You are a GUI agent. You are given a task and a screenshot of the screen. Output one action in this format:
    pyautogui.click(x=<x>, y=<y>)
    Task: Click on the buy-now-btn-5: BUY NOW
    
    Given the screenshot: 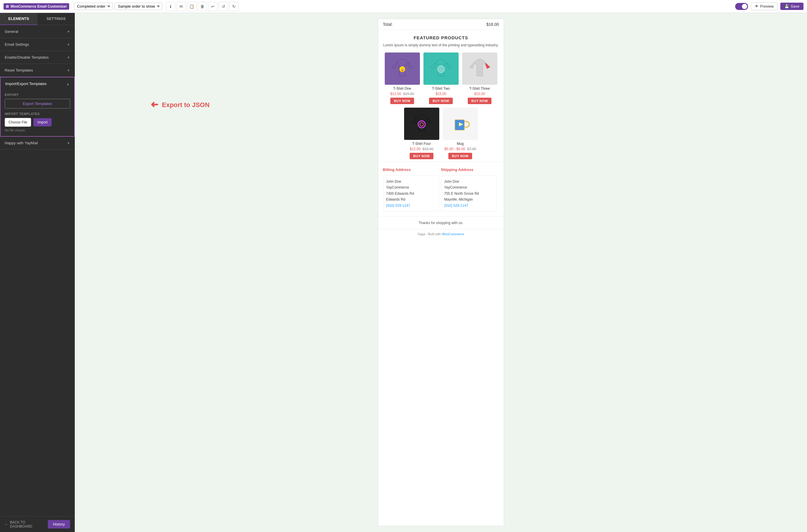 What is the action you would take?
    pyautogui.click(x=460, y=156)
    